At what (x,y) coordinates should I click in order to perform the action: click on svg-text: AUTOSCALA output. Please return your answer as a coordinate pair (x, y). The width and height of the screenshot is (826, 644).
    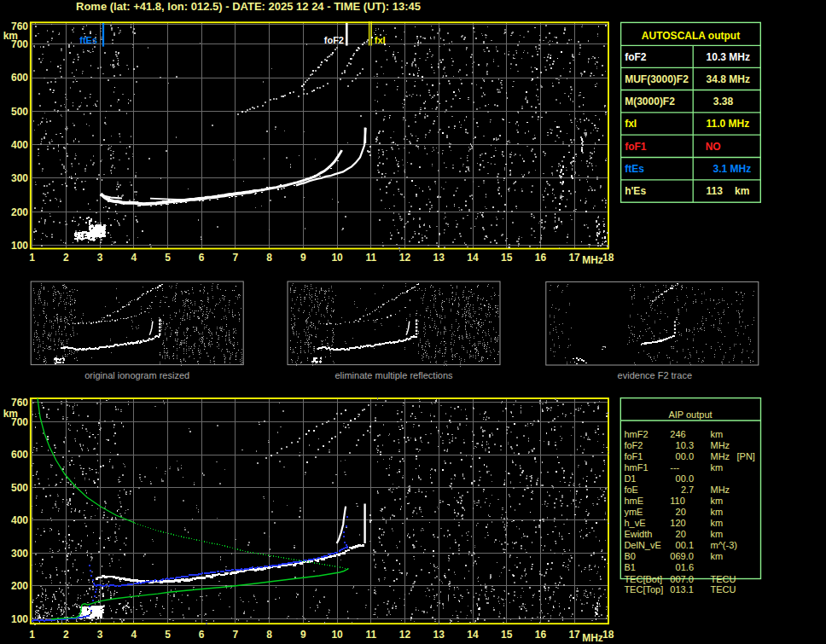
    Looking at the image, I should click on (691, 36).